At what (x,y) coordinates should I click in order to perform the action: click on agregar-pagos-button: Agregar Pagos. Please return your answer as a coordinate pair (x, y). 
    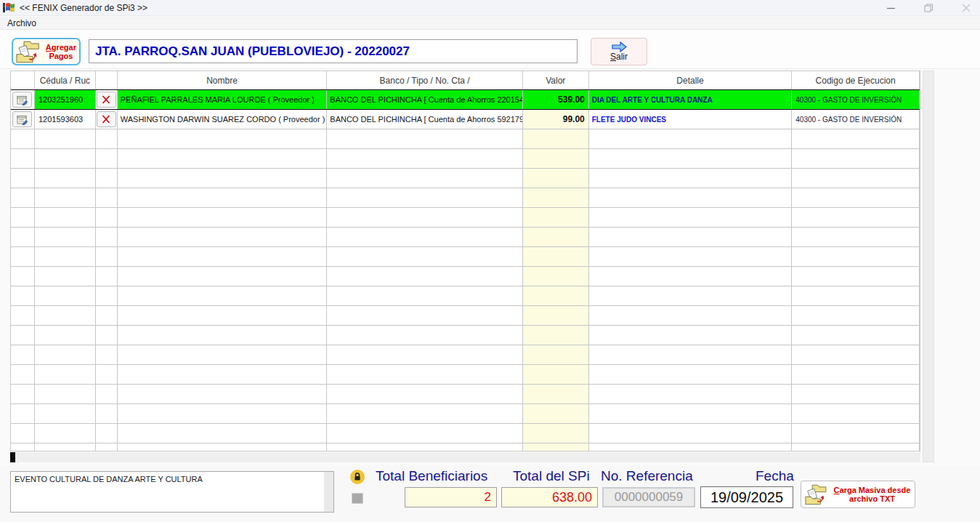
    Looking at the image, I should click on (46, 52).